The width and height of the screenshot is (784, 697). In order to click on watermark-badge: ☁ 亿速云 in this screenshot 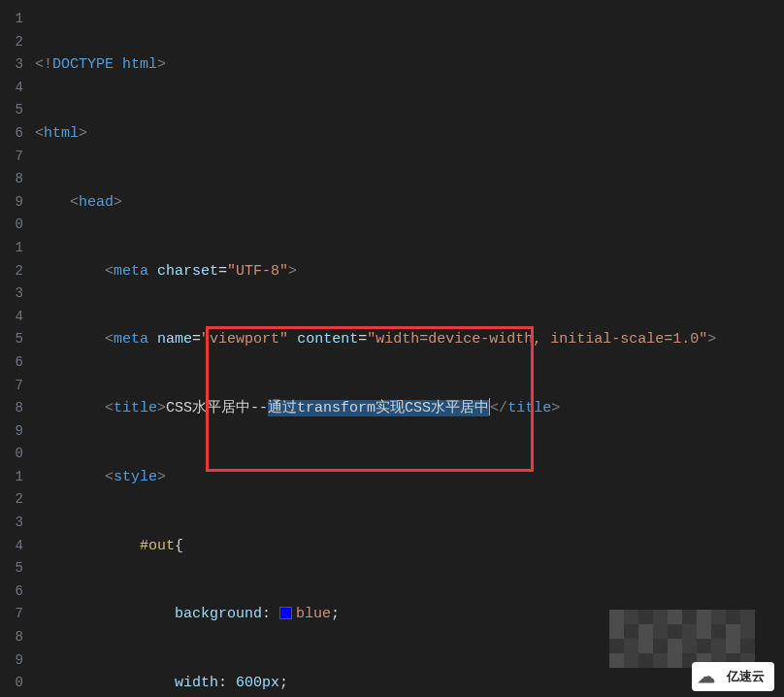, I will do `click(734, 677)`.